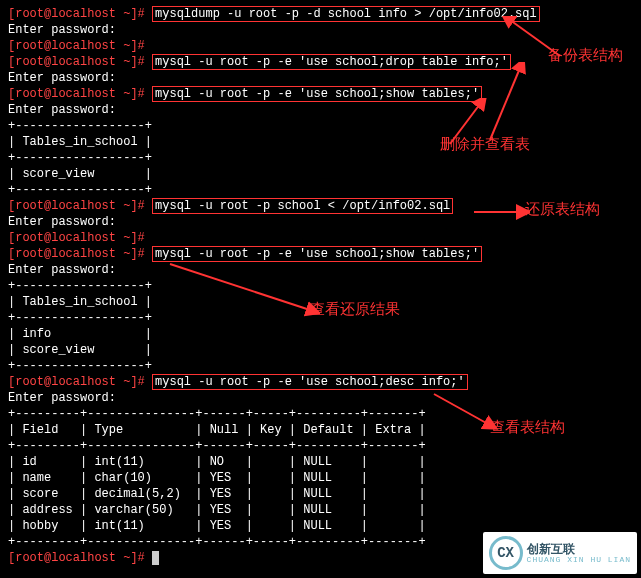  What do you see at coordinates (156, 558) in the screenshot?
I see `cursor` at bounding box center [156, 558].